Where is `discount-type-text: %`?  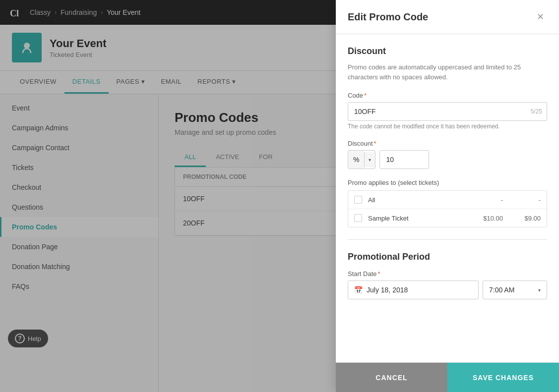 discount-type-text: % is located at coordinates (356, 160).